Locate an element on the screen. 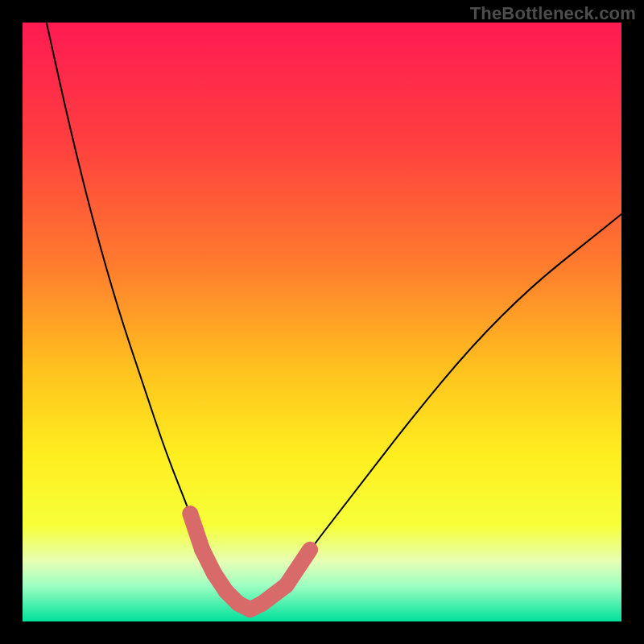 This screenshot has width=644, height=644. highlight-segments is located at coordinates (250, 562).